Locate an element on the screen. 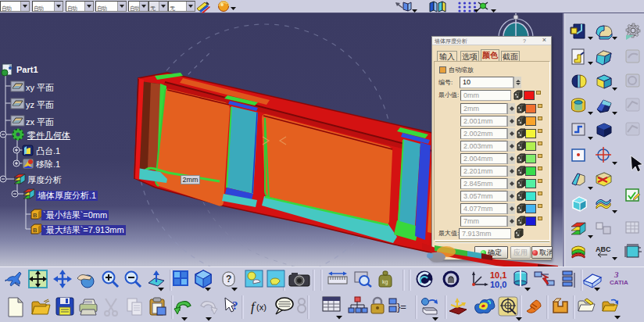  svg-text: 3 is located at coordinates (616, 274).